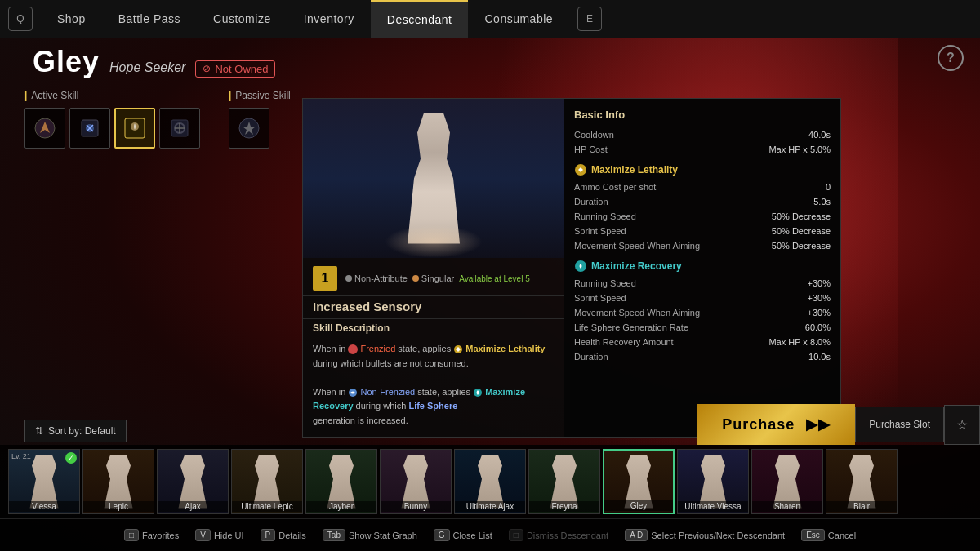  Describe the element at coordinates (434, 328) in the screenshot. I see `skill-desc-header: Skill Description` at that location.